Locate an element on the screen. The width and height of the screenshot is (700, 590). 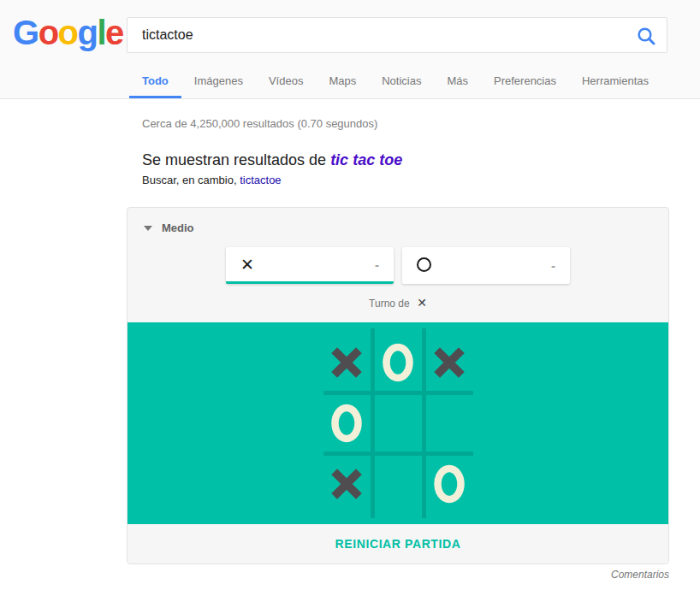
tab-videos: Vídeos is located at coordinates (286, 86).